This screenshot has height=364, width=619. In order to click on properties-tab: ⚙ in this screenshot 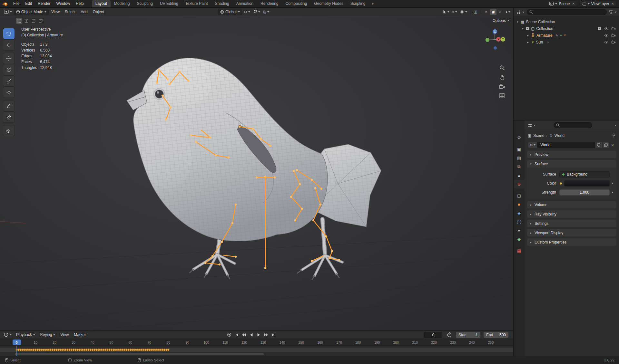, I will do `click(519, 138)`.